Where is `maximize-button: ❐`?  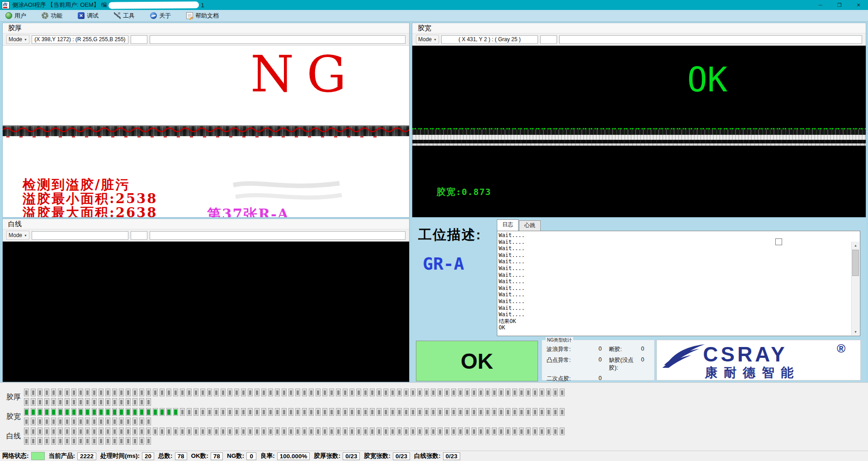
maximize-button: ❐ is located at coordinates (840, 5).